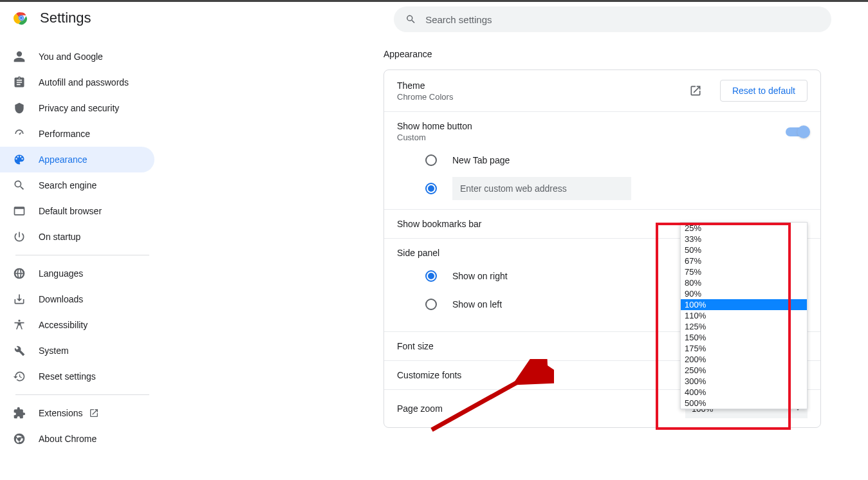  What do you see at coordinates (19, 439) in the screenshot?
I see `chrome-icon` at bounding box center [19, 439].